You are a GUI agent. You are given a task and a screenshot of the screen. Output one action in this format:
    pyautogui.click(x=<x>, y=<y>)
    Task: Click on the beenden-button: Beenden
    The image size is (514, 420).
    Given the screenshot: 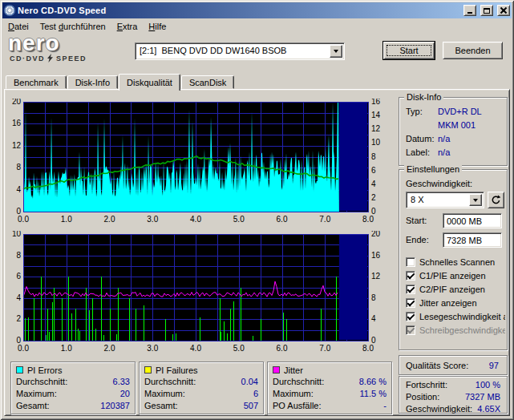 What is the action you would take?
    pyautogui.click(x=473, y=50)
    